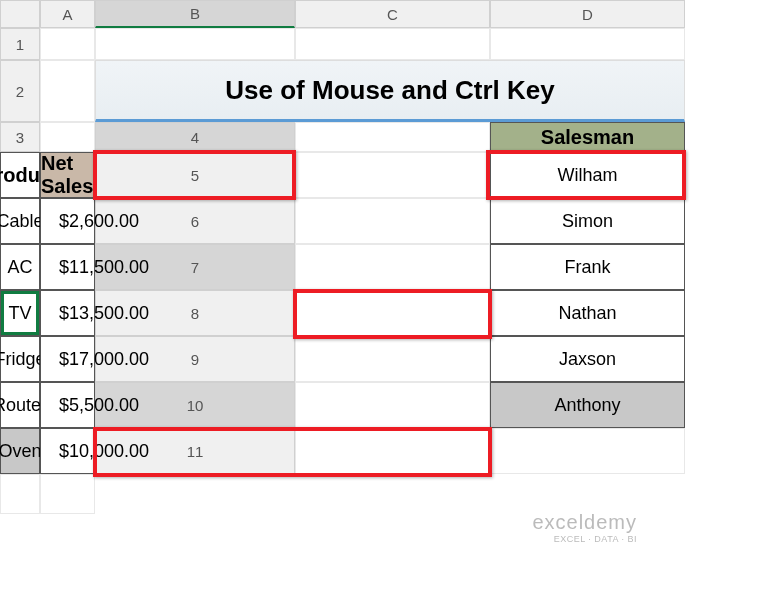 The width and height of the screenshot is (767, 605). I want to click on cell-sales-6: $10,000.00, so click(68, 451).